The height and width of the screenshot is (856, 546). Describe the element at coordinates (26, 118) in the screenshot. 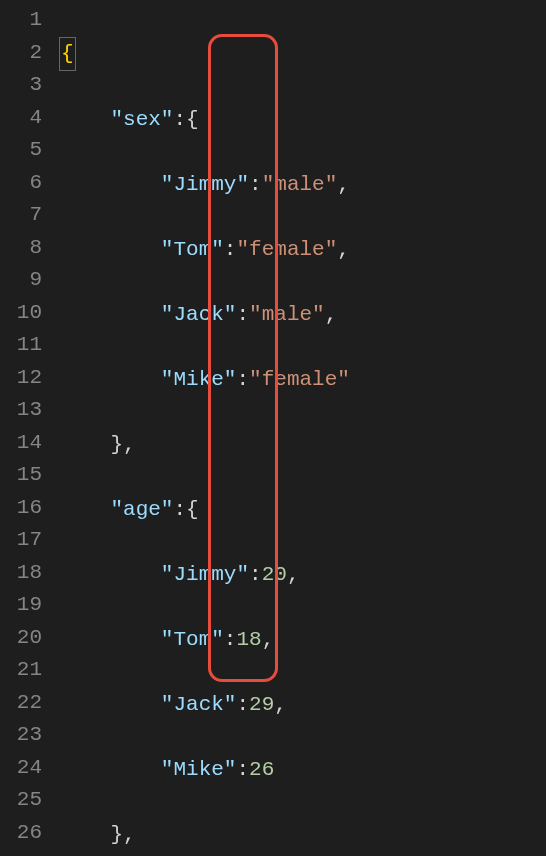

I see `line-number: 4` at that location.